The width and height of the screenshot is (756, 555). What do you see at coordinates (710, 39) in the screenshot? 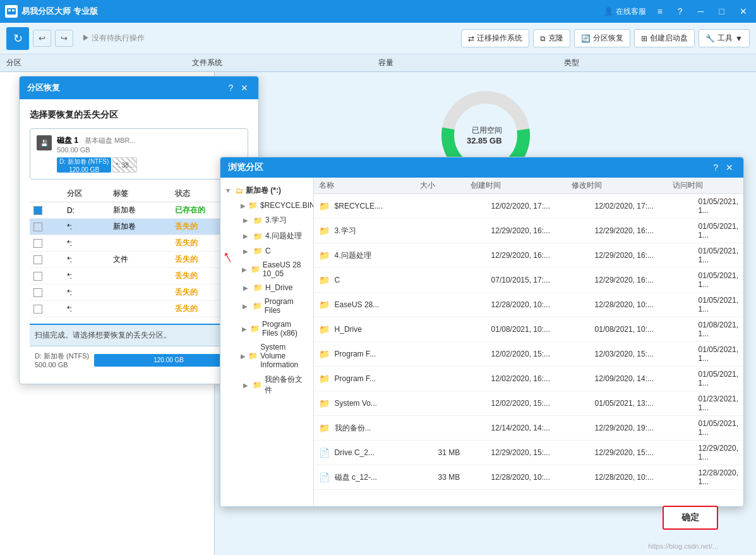
I see `tools-icon: 🔧` at bounding box center [710, 39].